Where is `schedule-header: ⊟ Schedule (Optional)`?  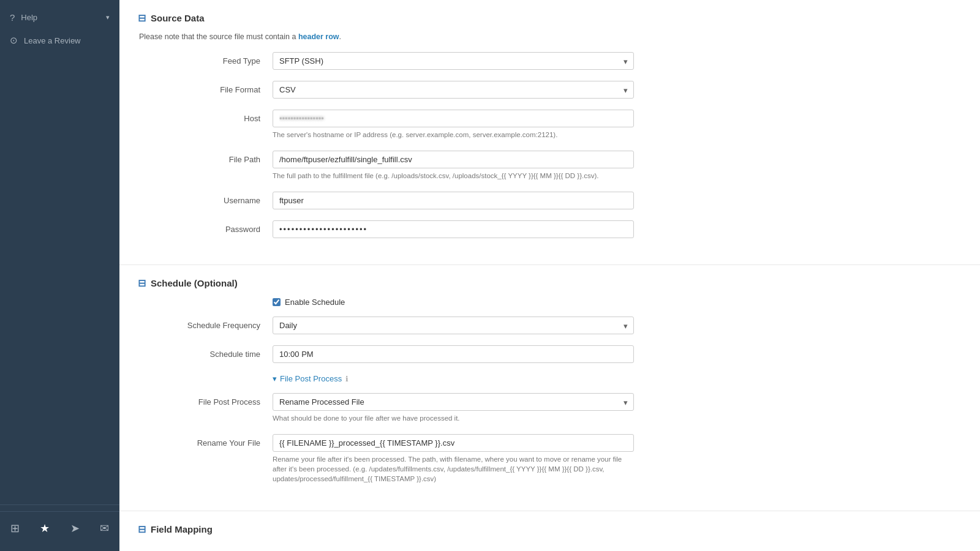 schedule-header: ⊟ Schedule (Optional) is located at coordinates (550, 283).